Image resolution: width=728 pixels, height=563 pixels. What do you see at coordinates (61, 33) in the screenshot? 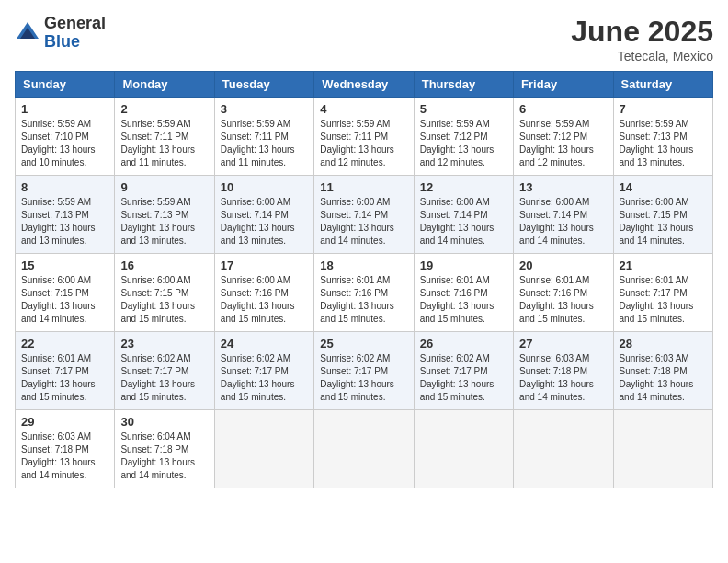
I see `logo: General Blue` at bounding box center [61, 33].